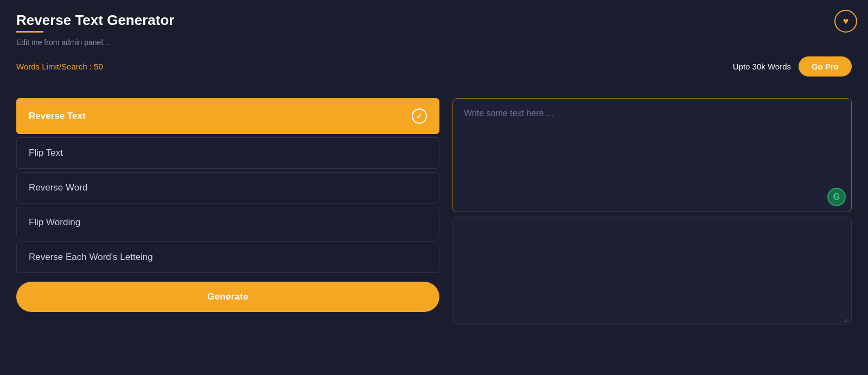  Describe the element at coordinates (846, 21) in the screenshot. I see `heart-button: ♥` at that location.